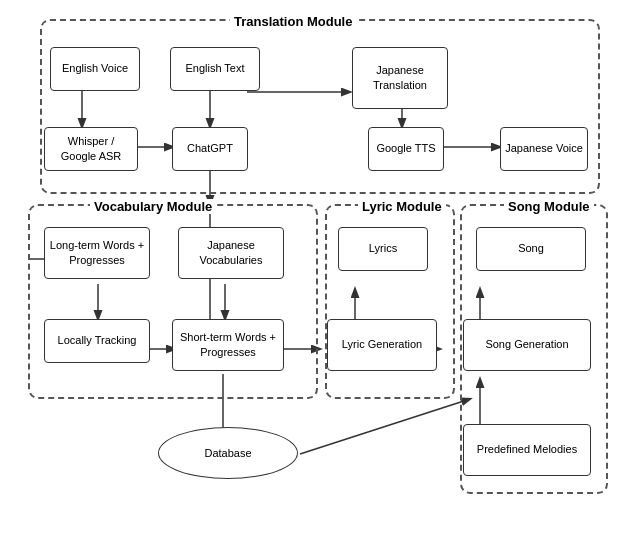 Image resolution: width=640 pixels, height=548 pixels. Describe the element at coordinates (383, 249) in the screenshot. I see `lyrics-box: Lyrics` at that location.